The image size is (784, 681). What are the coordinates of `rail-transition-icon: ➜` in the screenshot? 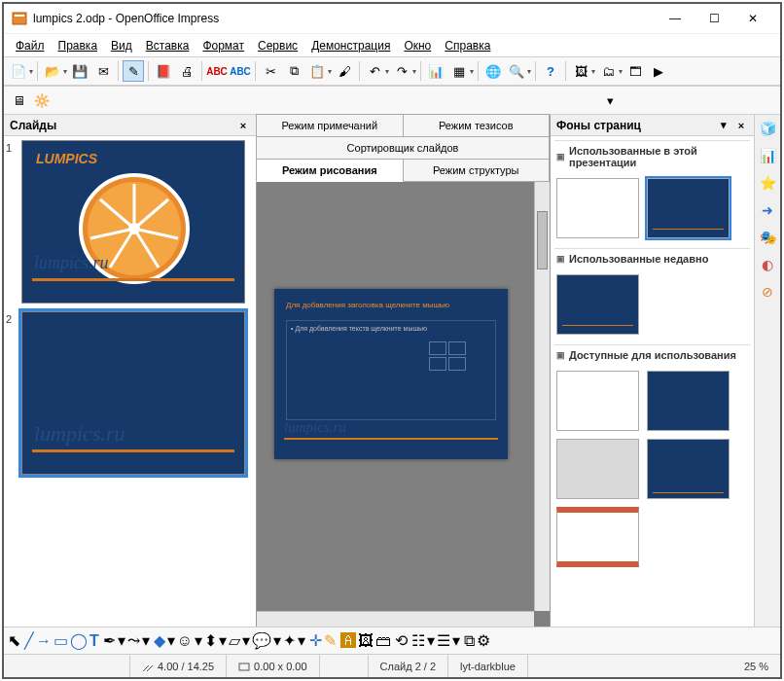 It's located at (767, 210).